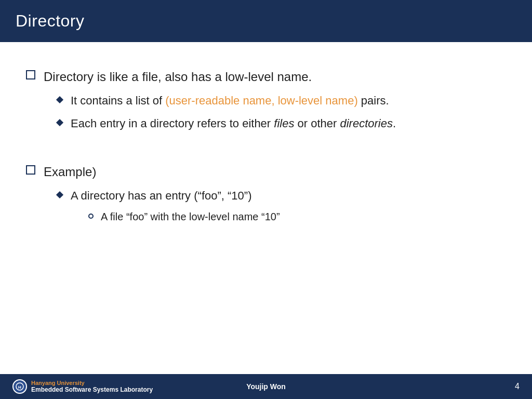 The height and width of the screenshot is (399, 532). I want to click on level1-item-1: Directory is like a file, also has a low…, so click(266, 77).